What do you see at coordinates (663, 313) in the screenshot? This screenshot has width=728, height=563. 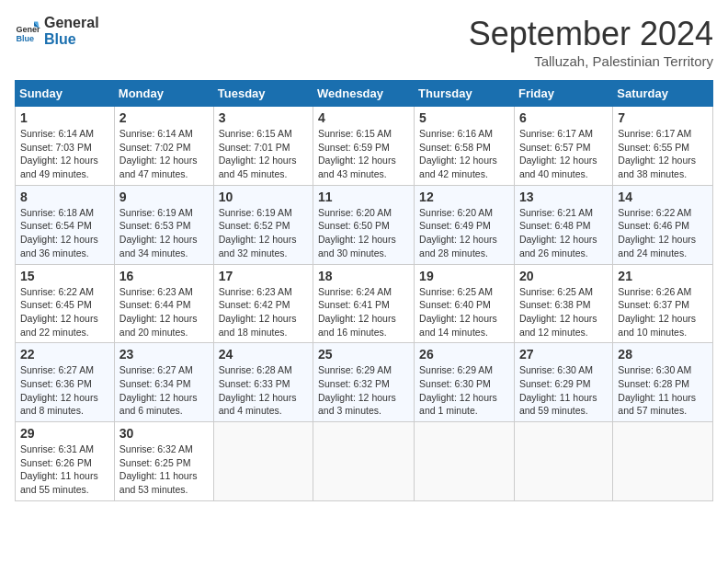 I see `day-info: Sunrise: 6:26 AMSunset: 6:37 PMDaylight:…` at bounding box center [663, 313].